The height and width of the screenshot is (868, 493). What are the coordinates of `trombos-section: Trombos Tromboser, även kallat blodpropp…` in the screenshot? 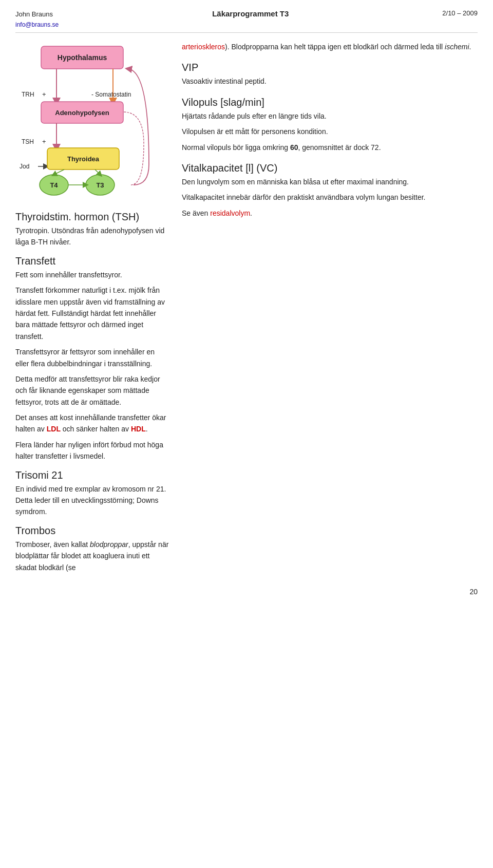 It's located at (92, 549).